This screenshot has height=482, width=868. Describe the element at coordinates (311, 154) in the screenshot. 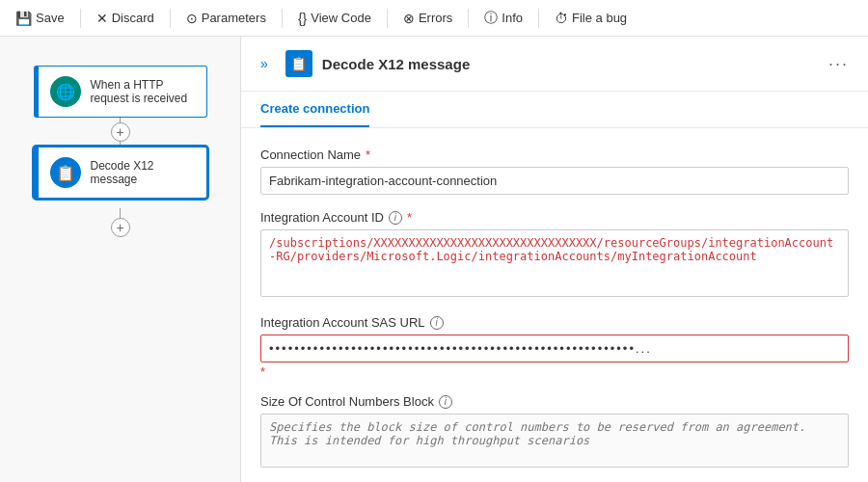

I see `connection-name-label: Connection Name` at that location.